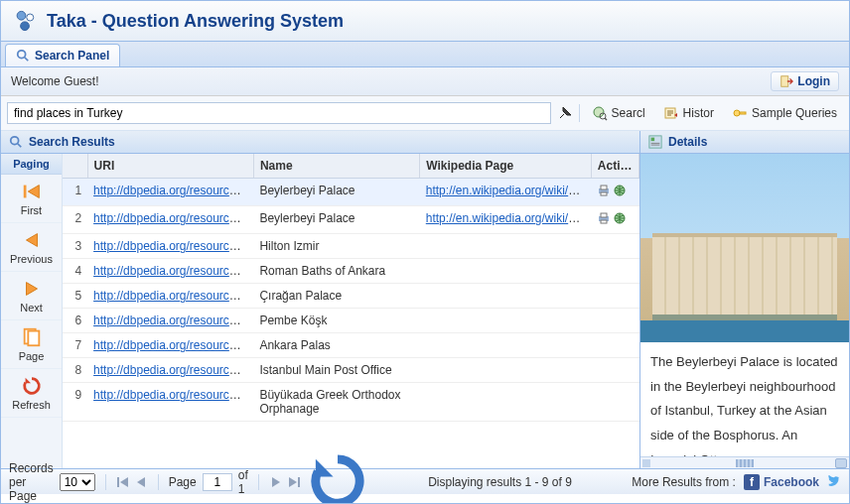 The width and height of the screenshot is (850, 504). I want to click on paging-sidebar: Paging First Previous Next Page, so click(32, 312).